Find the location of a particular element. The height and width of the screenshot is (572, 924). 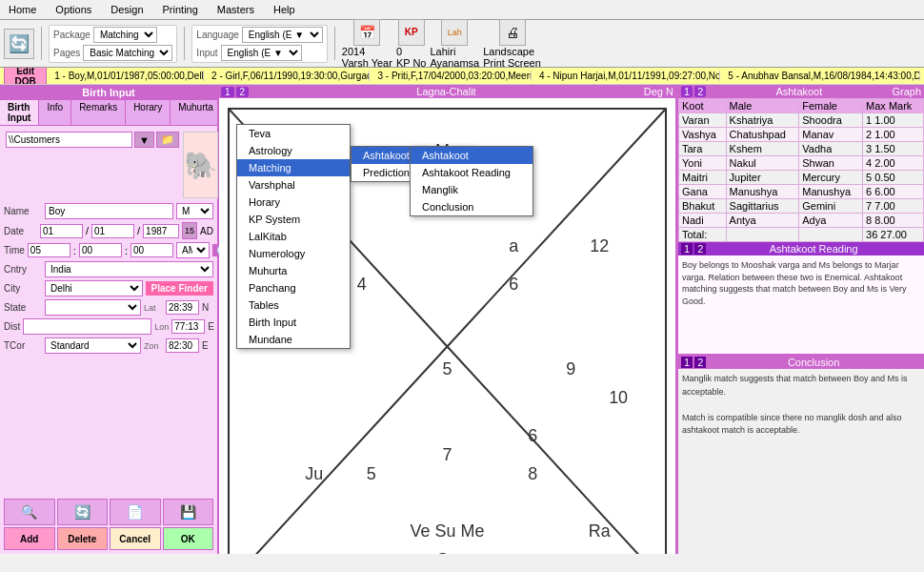

zon-input is located at coordinates (183, 345).